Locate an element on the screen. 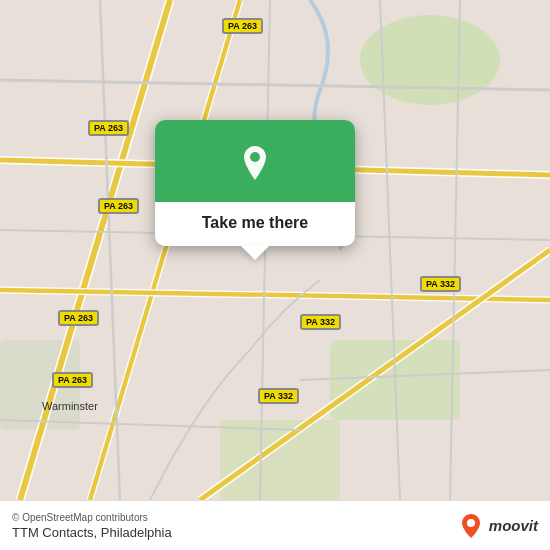  app-title: TTM Contacts, Philadelphia is located at coordinates (92, 532).